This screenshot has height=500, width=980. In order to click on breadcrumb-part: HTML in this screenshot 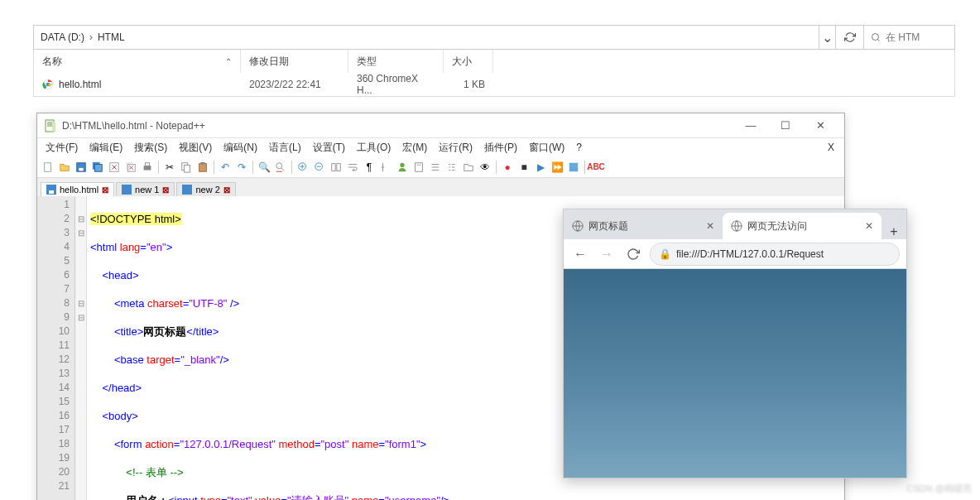, I will do `click(111, 37)`.